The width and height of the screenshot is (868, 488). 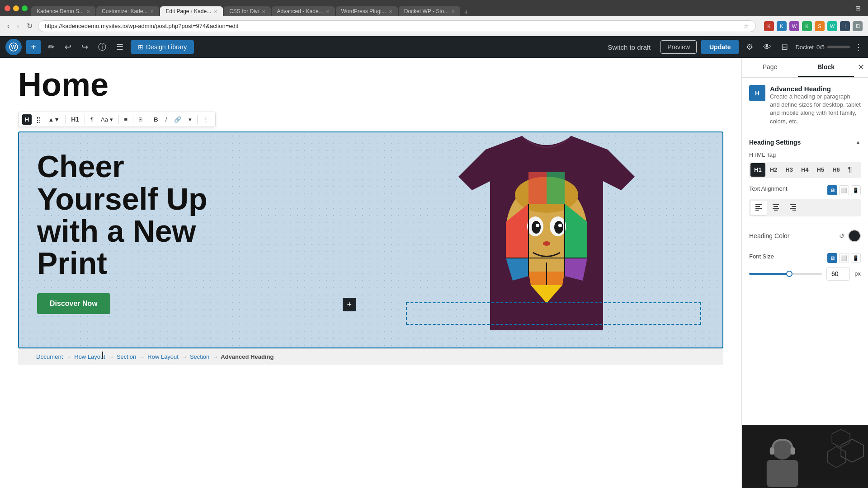 I want to click on extensions-button: ⊞, so click(x=858, y=8).